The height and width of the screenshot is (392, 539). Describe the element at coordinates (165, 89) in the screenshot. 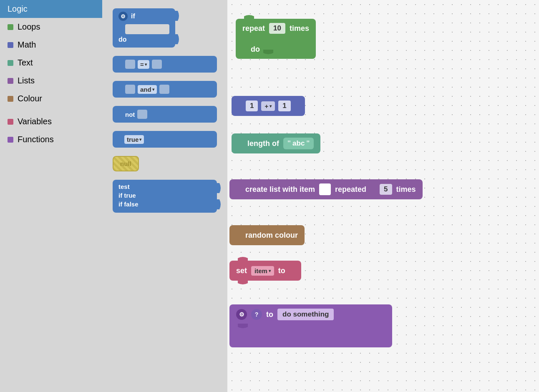

I see `and-block-palette: and ▾` at that location.